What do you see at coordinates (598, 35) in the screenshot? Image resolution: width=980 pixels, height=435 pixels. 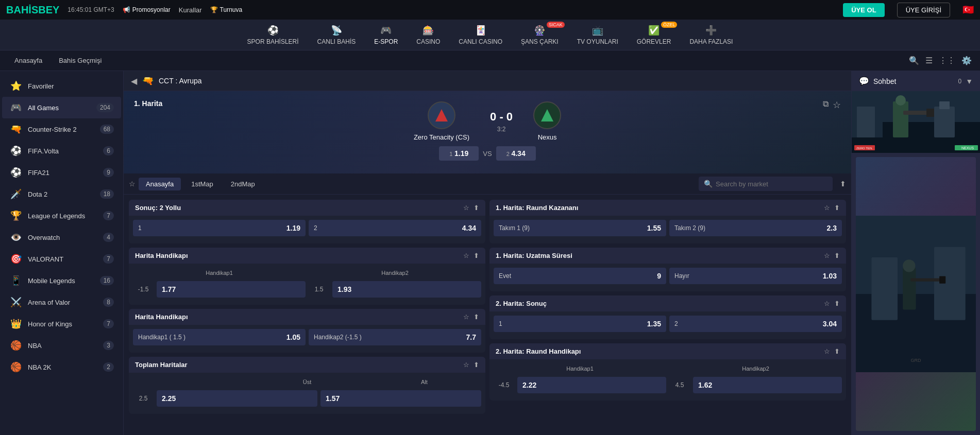 I see `nav-tv-games: 📺 TV OYUNLARI` at bounding box center [598, 35].